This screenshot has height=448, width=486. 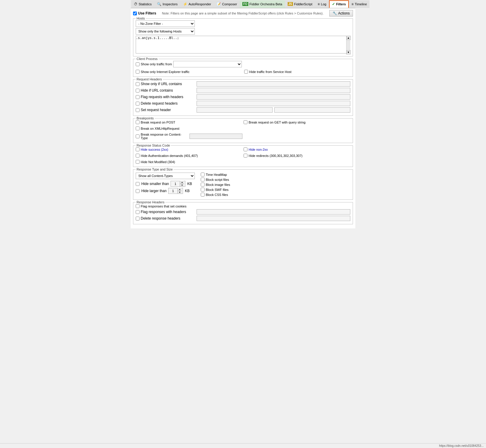 I want to click on break-get-row: Break request on GET with query string, so click(x=297, y=122).